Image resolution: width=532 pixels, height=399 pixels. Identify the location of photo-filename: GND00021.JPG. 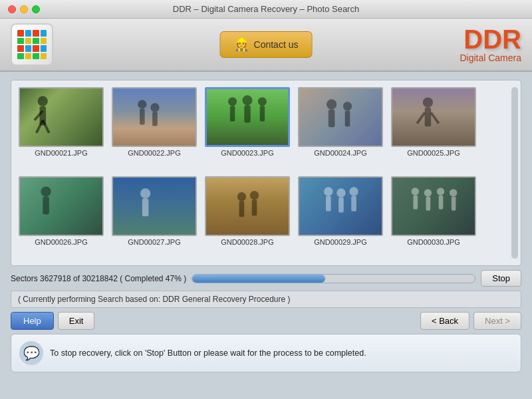
(61, 153).